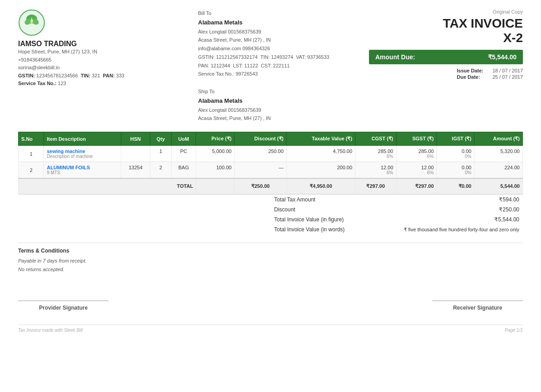 Image resolution: width=541 pixels, height=392 pixels. What do you see at coordinates (261, 154) in the screenshot?
I see `cell-discount: 250.00` at bounding box center [261, 154].